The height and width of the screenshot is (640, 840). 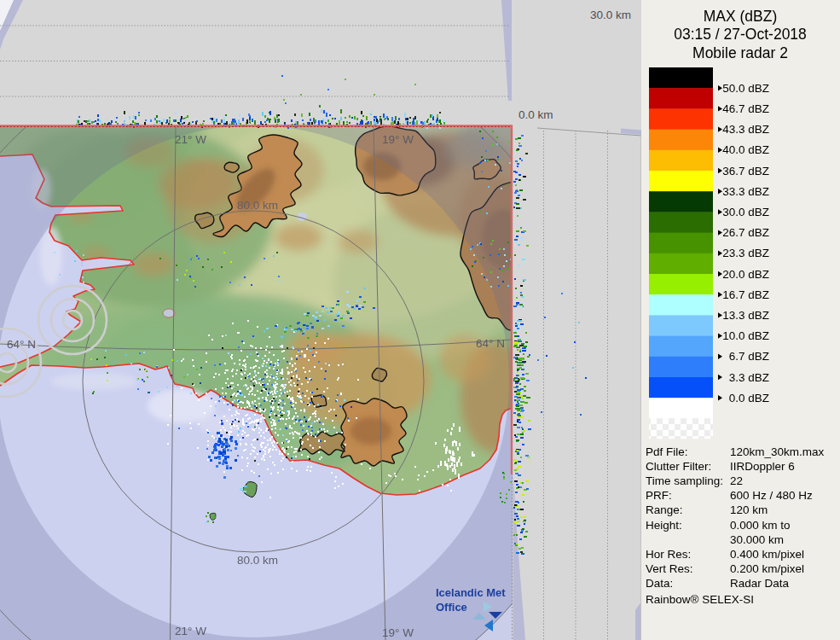 I want to click on svg-text: 600 Hz / 480 Hz, so click(x=771, y=495).